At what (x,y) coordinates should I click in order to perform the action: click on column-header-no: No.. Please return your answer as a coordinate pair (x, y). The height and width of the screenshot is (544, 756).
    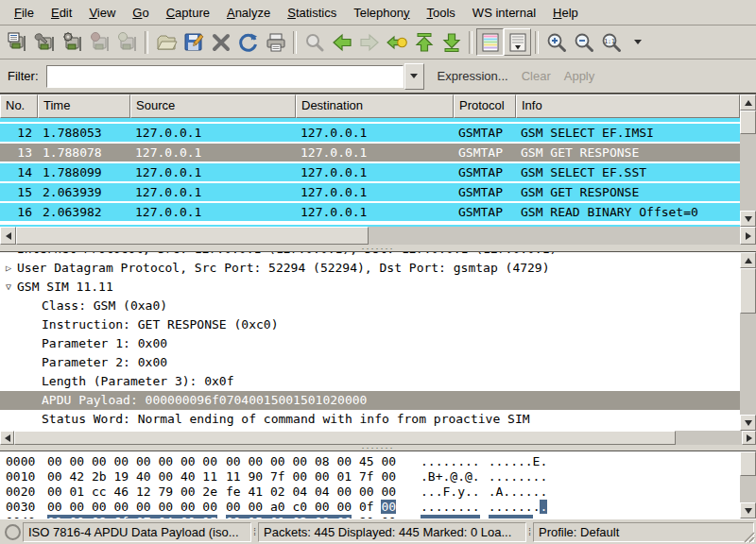
    Looking at the image, I should click on (19, 106).